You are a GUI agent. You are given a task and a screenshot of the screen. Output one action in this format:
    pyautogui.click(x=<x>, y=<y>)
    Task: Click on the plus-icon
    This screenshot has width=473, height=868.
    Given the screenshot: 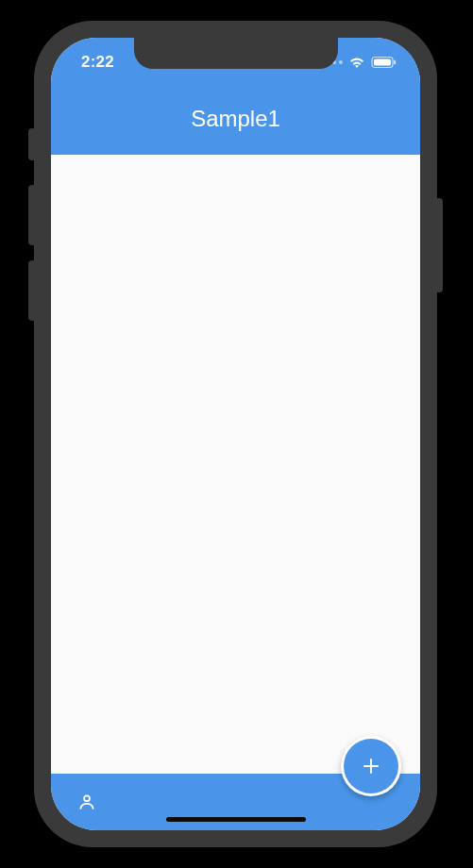 What is the action you would take?
    pyautogui.click(x=371, y=766)
    